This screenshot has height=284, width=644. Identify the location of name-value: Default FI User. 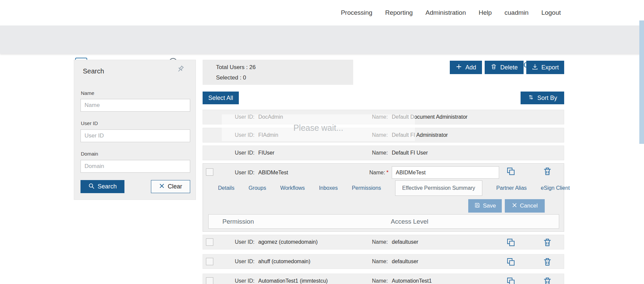
(410, 153).